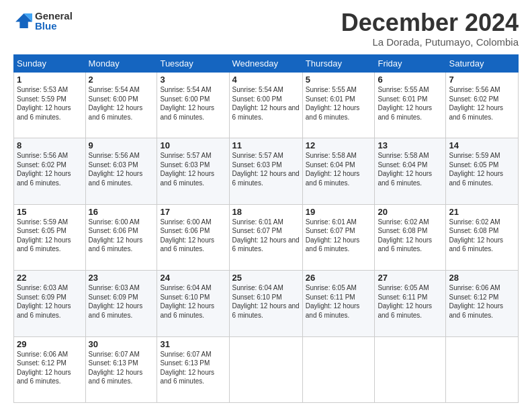 This screenshot has height=411, width=532. Describe the element at coordinates (50, 105) in the screenshot. I see `table-row: 1 Sunrise: 5:53 AM Sunset: 5:59 PM Dayli…` at that location.